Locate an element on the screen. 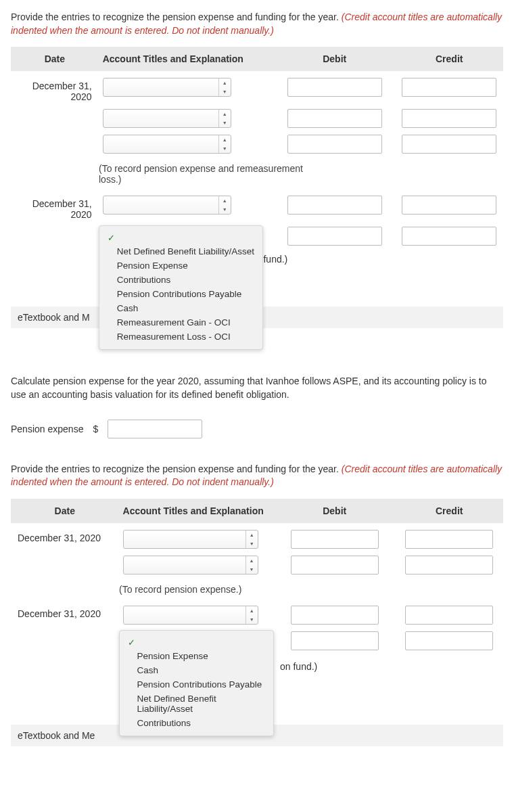  table2-row2: ▲▼ is located at coordinates (257, 565).